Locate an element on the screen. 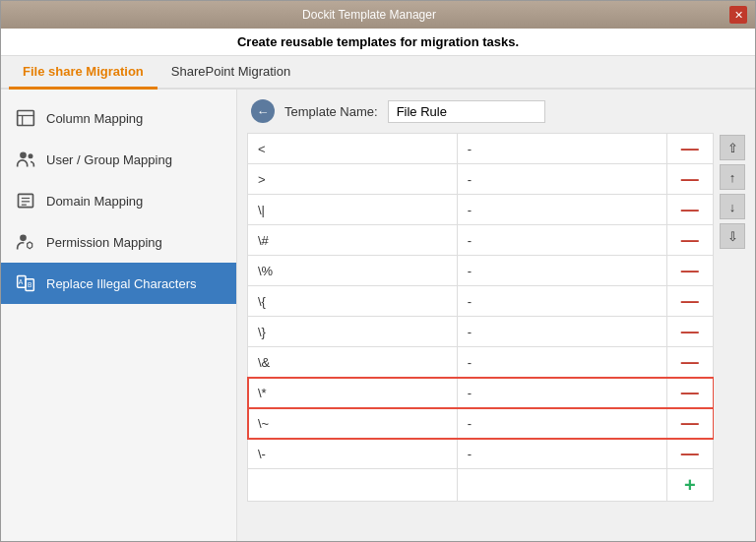  sidebar-item-label: Domain Mapping is located at coordinates (94, 201).